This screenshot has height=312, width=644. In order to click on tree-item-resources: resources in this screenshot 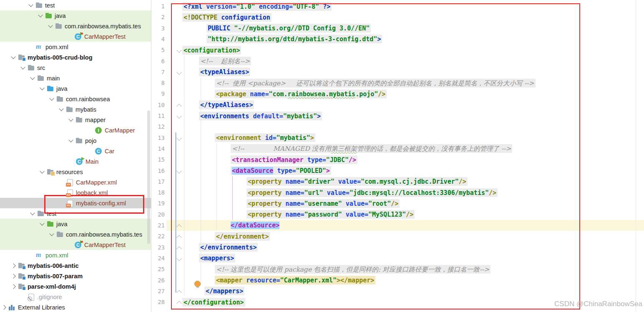, I will do `click(75, 172)`.